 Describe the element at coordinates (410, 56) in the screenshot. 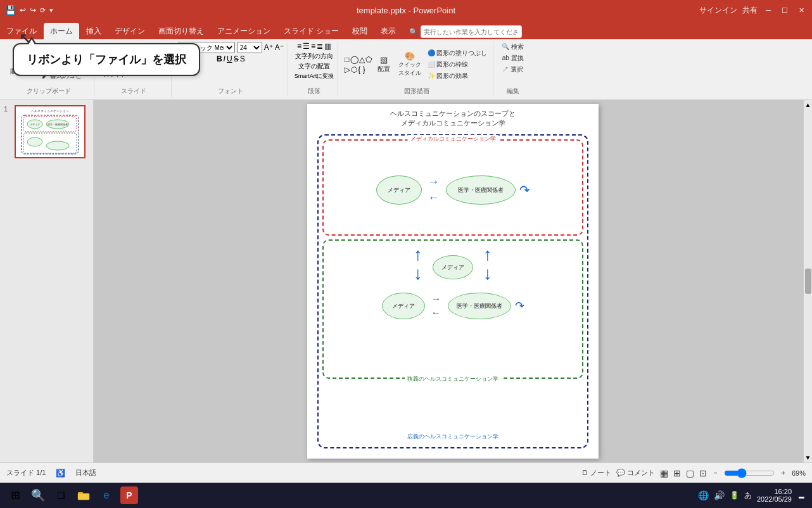

I see `quick-style-icon: 🎨` at that location.